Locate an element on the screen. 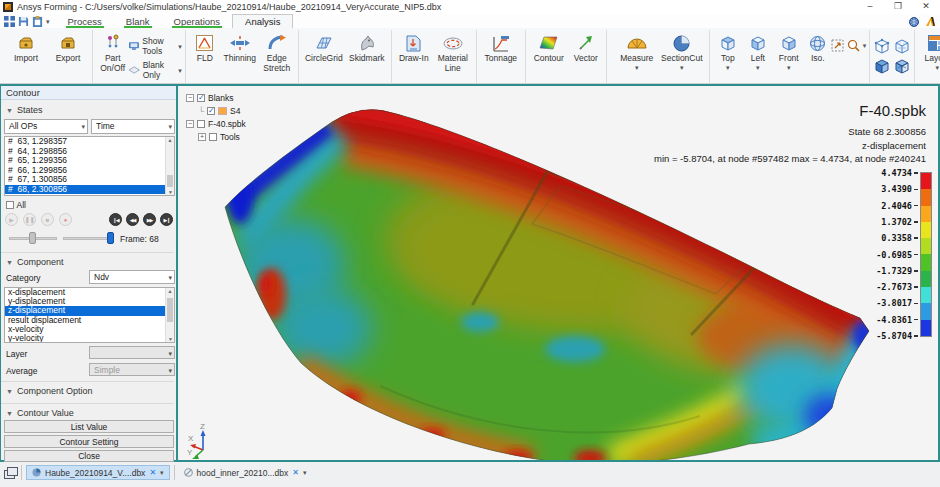  component-list: x-displacement y-displacement z-displace… is located at coordinates (90, 315).